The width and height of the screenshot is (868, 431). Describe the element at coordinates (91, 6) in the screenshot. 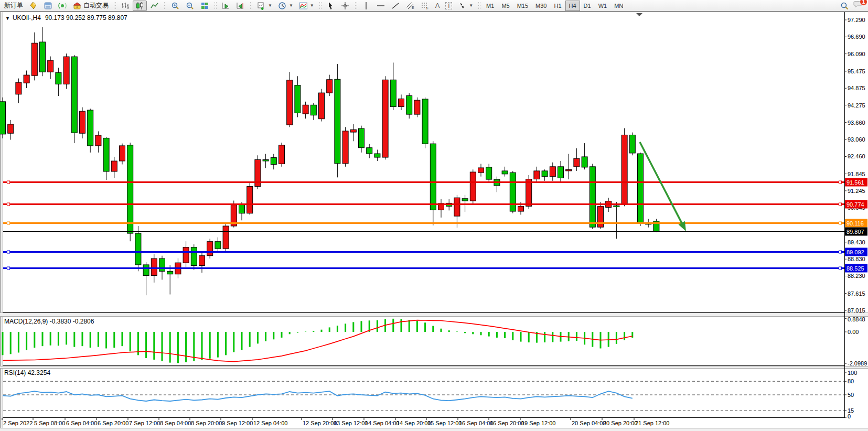

I see `auto-trading-button: 自动交易` at that location.